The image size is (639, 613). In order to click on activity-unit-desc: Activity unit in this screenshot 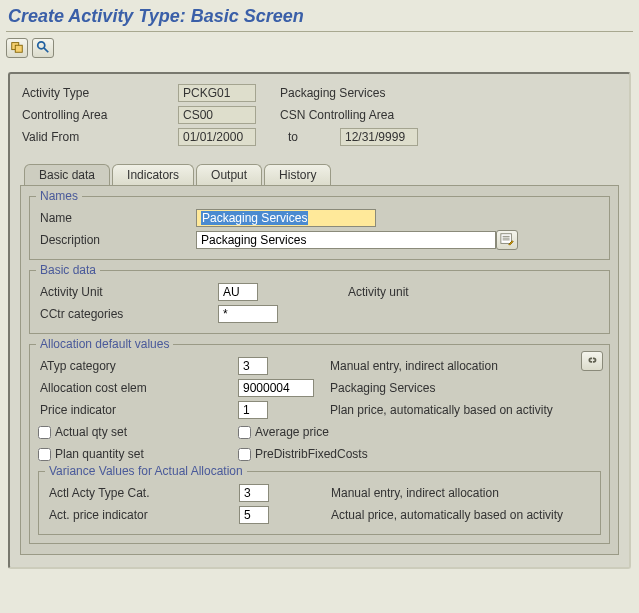, I will do `click(378, 292)`.